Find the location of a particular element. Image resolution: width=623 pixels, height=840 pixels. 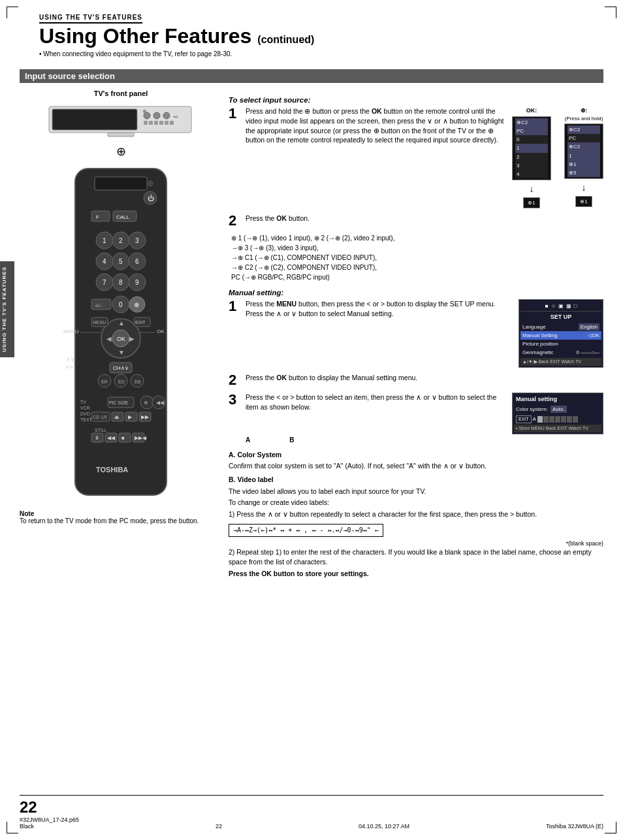

svg-text: 3 is located at coordinates (137, 240).